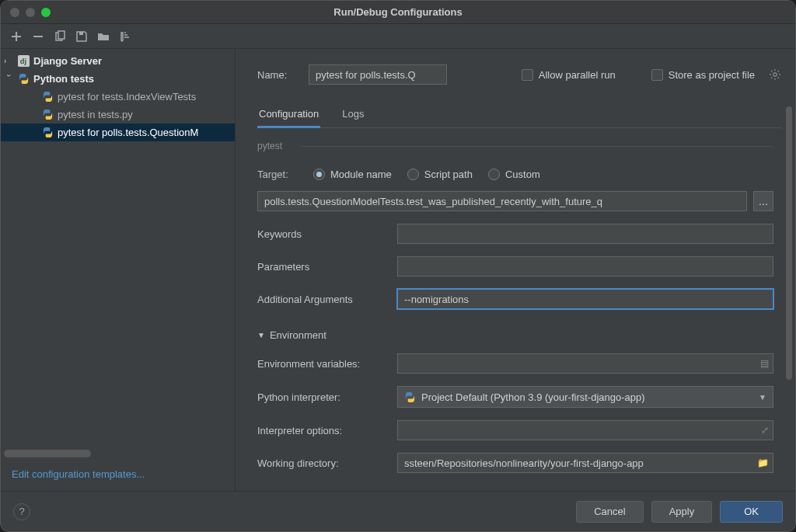 The height and width of the screenshot is (532, 796). What do you see at coordinates (38, 37) in the screenshot?
I see `remove-config-button` at bounding box center [38, 37].